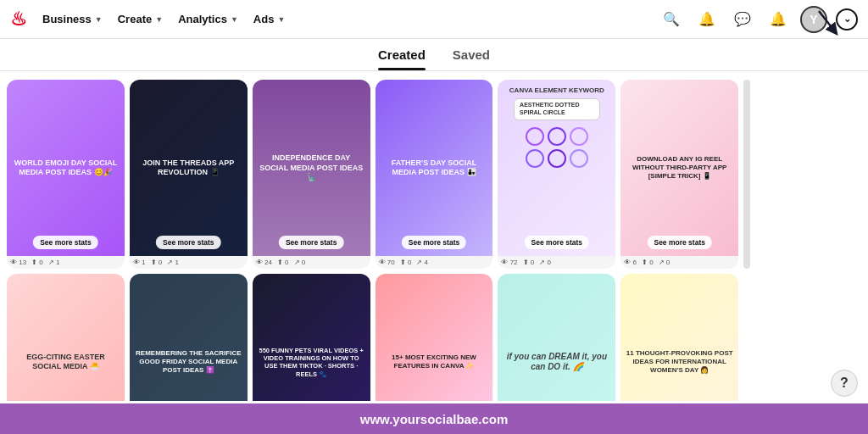  I want to click on pin-thumbnail: WORLD EMOJI DAY SOCIAL MEDIA POST IDEAS …, so click(66, 168).